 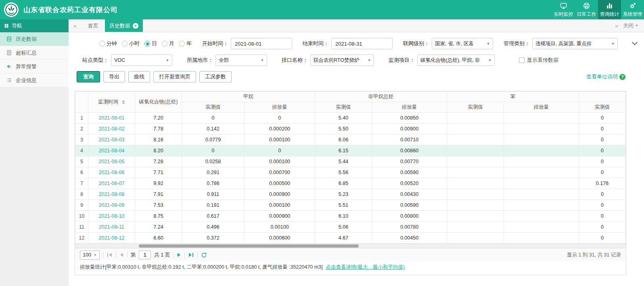 I want to click on table-row: 32021-08-038.160.07790.0001006.060.00710…, so click(x=351, y=140).